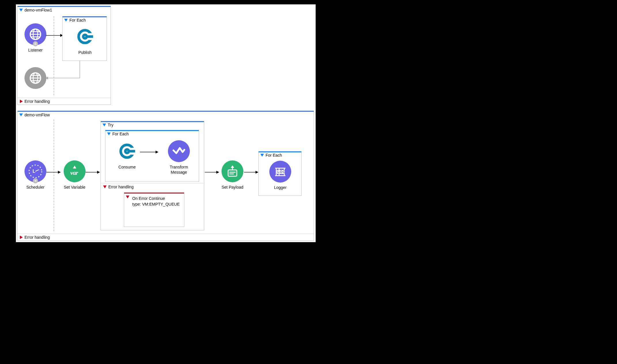 The image size is (617, 364). Describe the element at coordinates (93, 172) in the screenshot. I see `arrow-setvar-to-try` at that location.